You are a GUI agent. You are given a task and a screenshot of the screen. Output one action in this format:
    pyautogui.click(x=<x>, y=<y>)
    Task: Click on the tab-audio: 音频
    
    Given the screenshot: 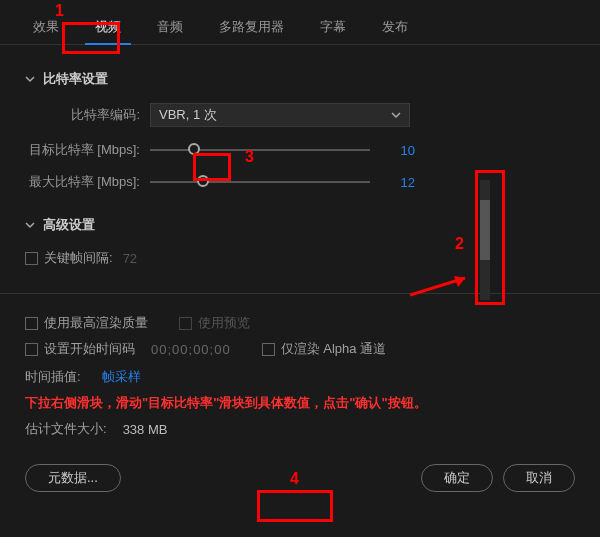 What is the action you would take?
    pyautogui.click(x=170, y=27)
    